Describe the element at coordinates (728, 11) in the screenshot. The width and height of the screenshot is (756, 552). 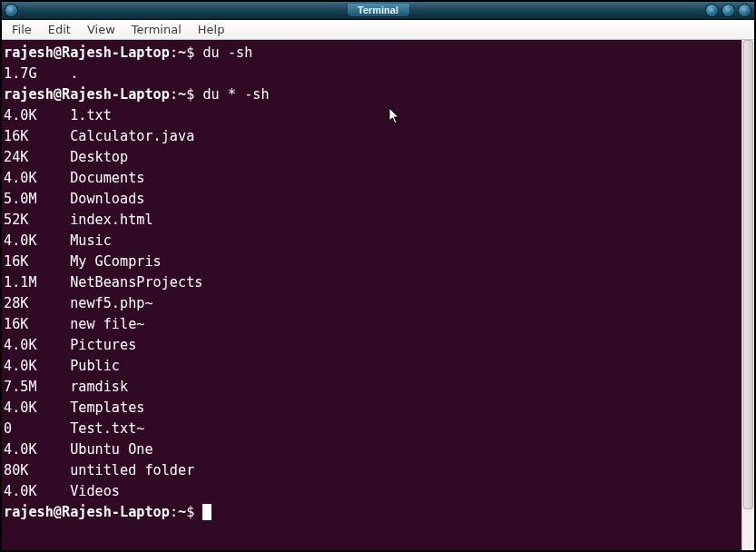
I see `maximize-button` at that location.